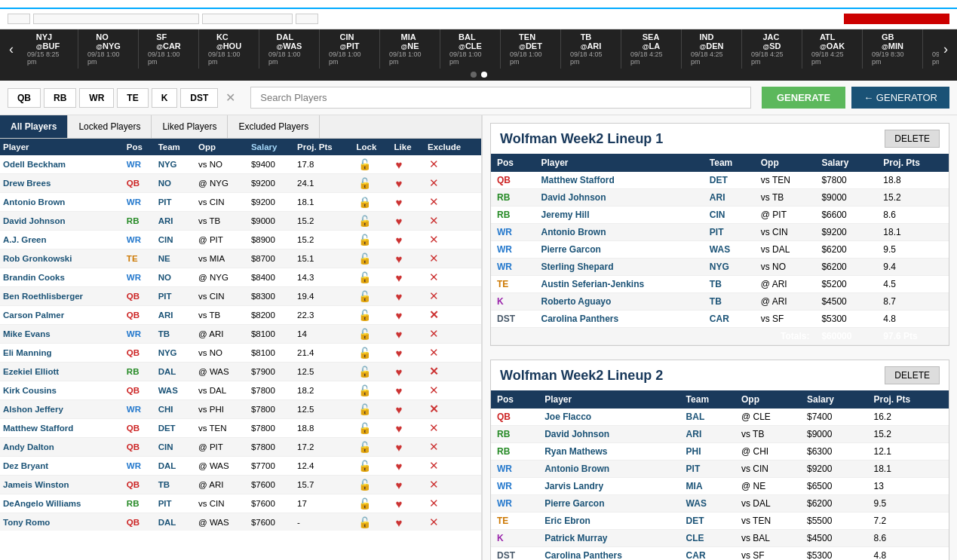 This screenshot has height=560, width=957. Describe the element at coordinates (373, 147) in the screenshot. I see `col-header-lock: Lock` at that location.